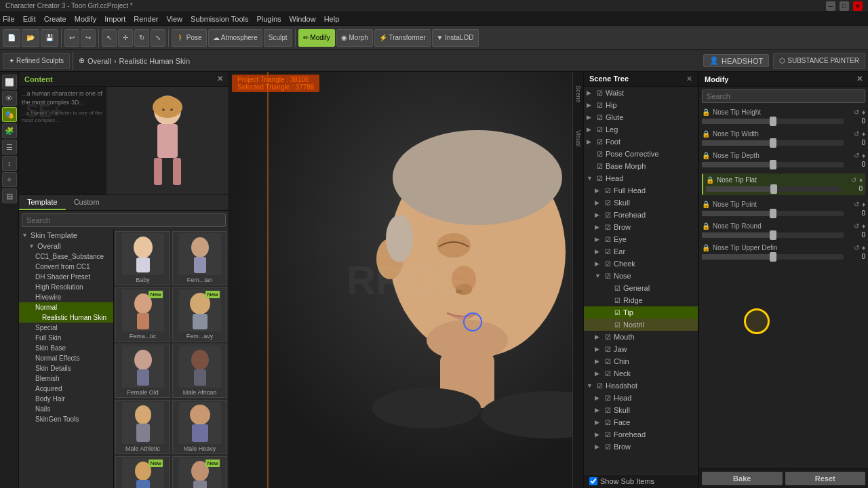 The image size is (868, 488). I want to click on tree-chin: ▶ ☑ Chin, so click(641, 361).